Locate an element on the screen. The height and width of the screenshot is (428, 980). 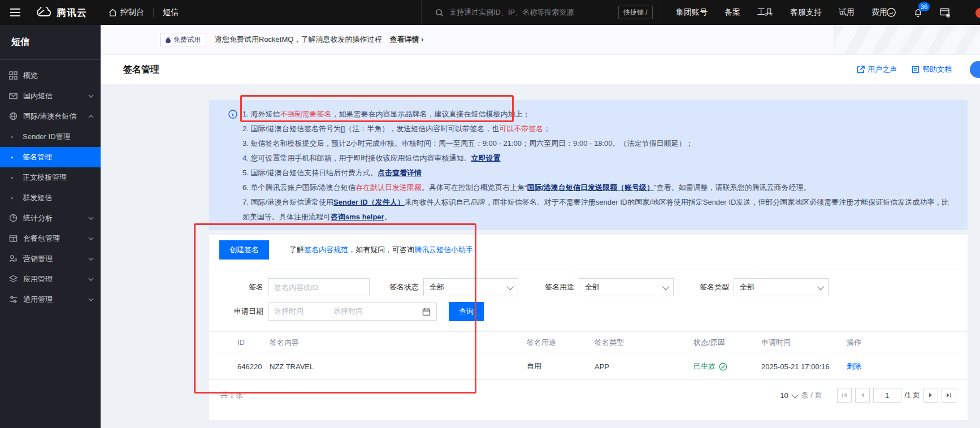
create-signature-button: 创建签名 is located at coordinates (244, 250).